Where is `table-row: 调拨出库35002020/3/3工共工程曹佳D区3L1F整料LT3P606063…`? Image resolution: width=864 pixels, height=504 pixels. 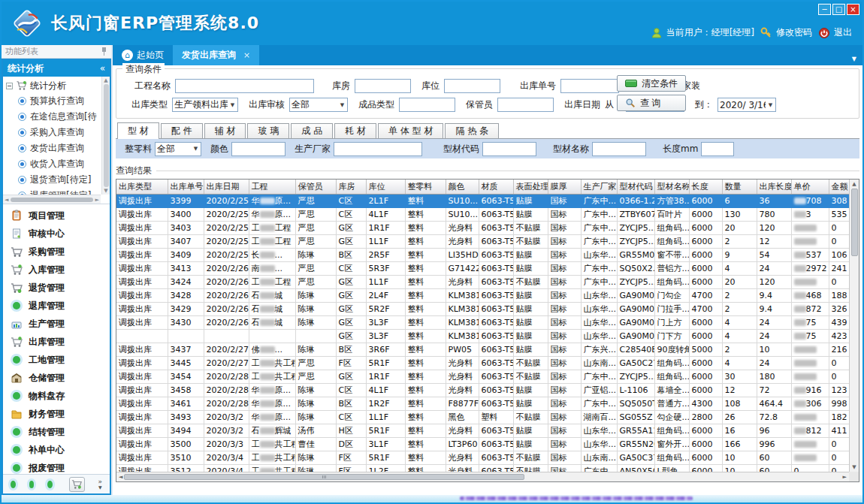 table-row: 调拨出库35002020/3/3工共工程曹佳D区3L1F整料LT3P606063… is located at coordinates (483, 444).